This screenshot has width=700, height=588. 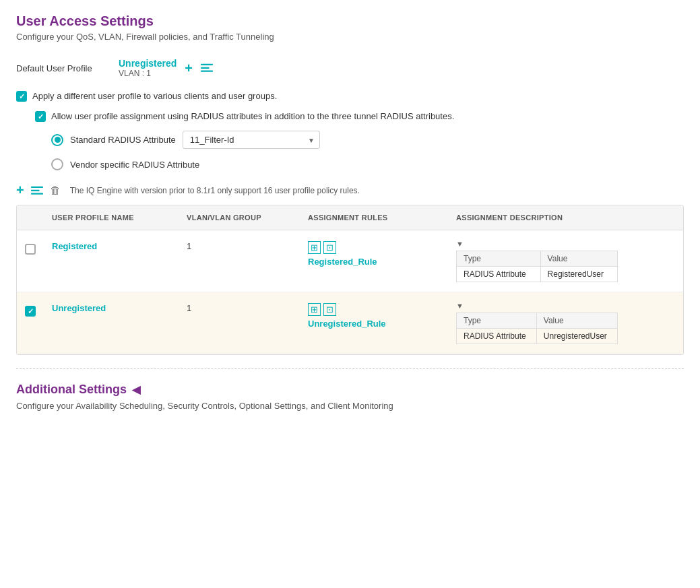 I want to click on apply-different-checkbox-row: Apply a different user profile to variou…, so click(x=350, y=96).